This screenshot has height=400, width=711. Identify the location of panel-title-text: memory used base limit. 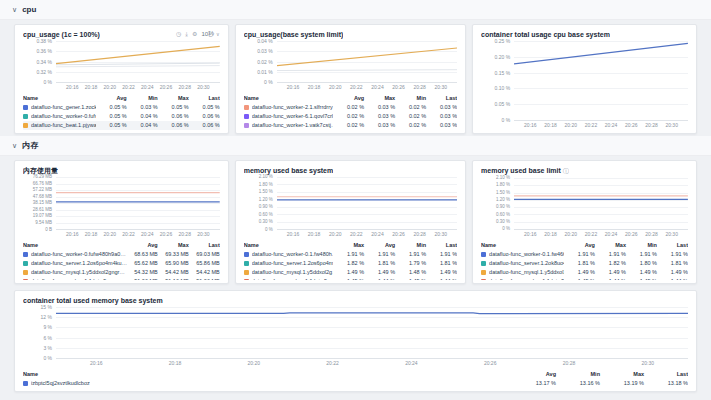
(521, 170).